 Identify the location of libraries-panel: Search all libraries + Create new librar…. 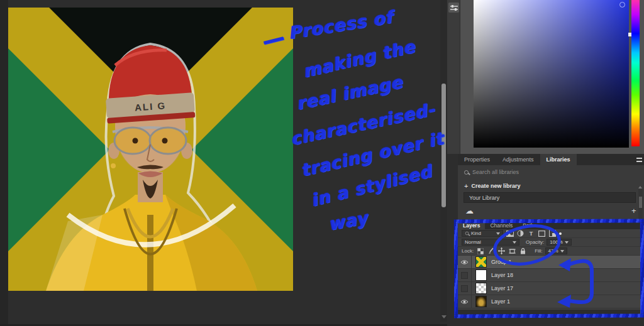
(551, 193).